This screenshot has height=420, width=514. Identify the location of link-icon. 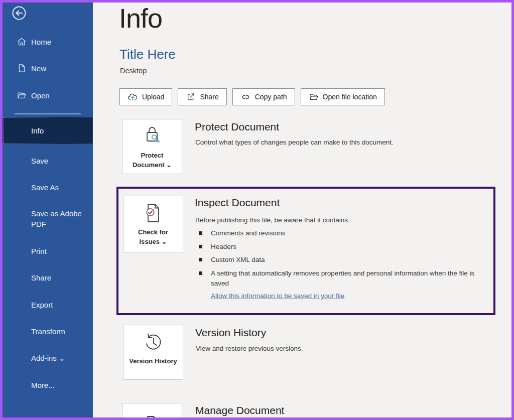
(246, 97).